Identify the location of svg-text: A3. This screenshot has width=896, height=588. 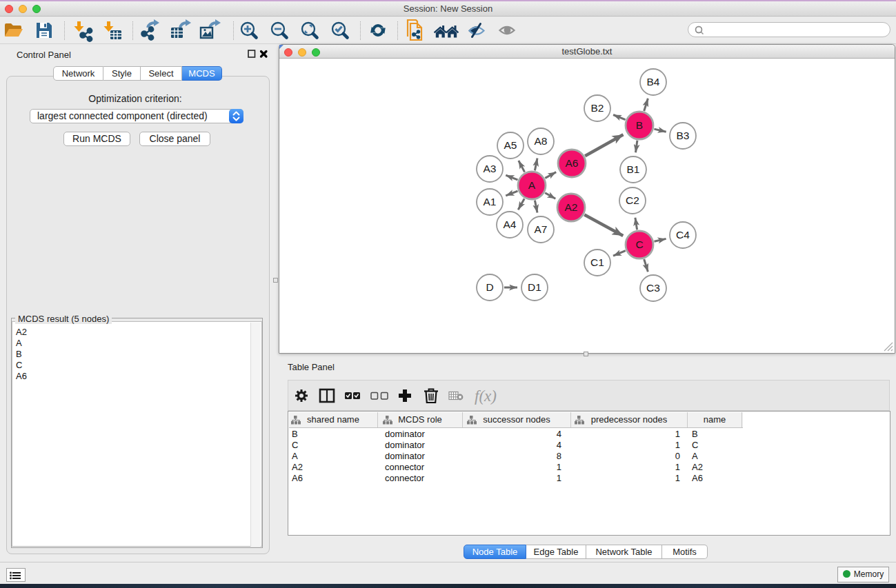
(490, 168).